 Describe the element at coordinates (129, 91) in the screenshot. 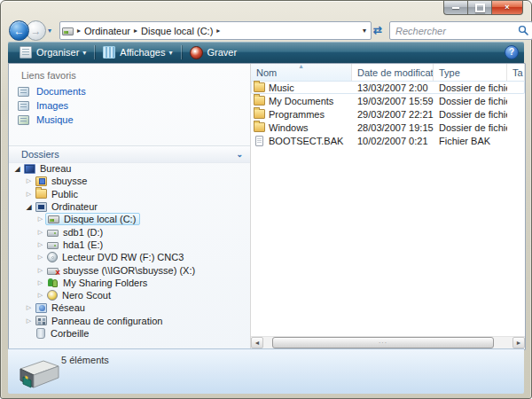

I see `favorite-link-documents: Documents` at that location.